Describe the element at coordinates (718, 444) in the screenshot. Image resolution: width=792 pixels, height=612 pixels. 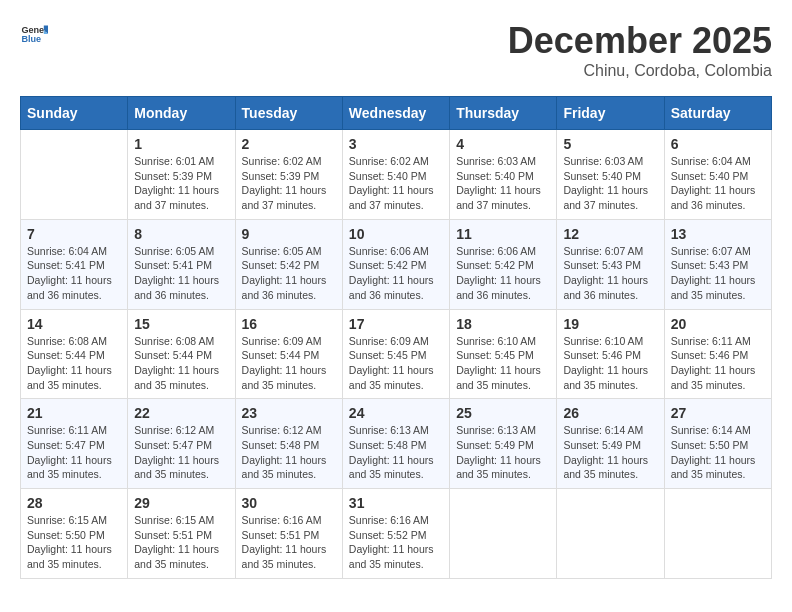
I see `calendar-day-cell: 27Sunrise: 6:14 AMSunset: 5:50 PMDayligh…` at that location.